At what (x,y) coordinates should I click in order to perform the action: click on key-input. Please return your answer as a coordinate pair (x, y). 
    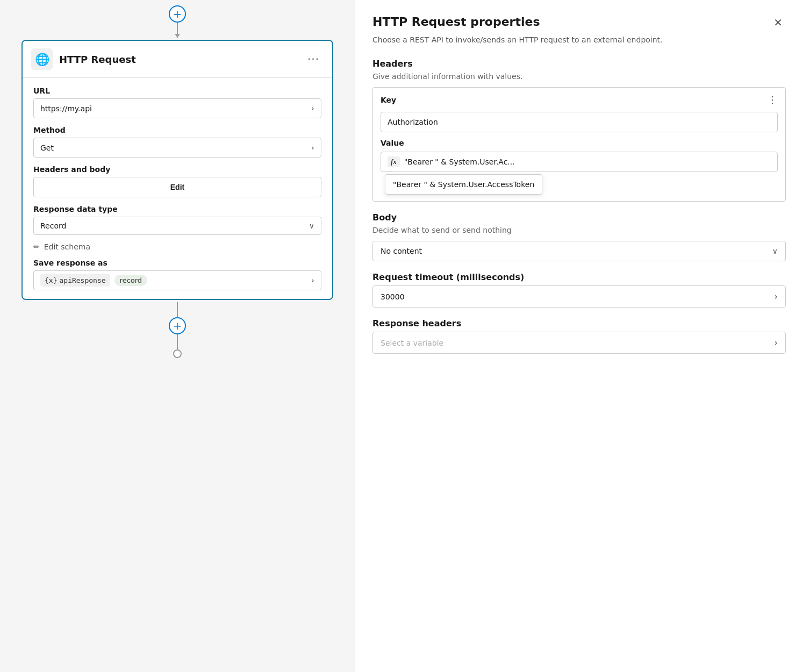
    Looking at the image, I should click on (579, 122).